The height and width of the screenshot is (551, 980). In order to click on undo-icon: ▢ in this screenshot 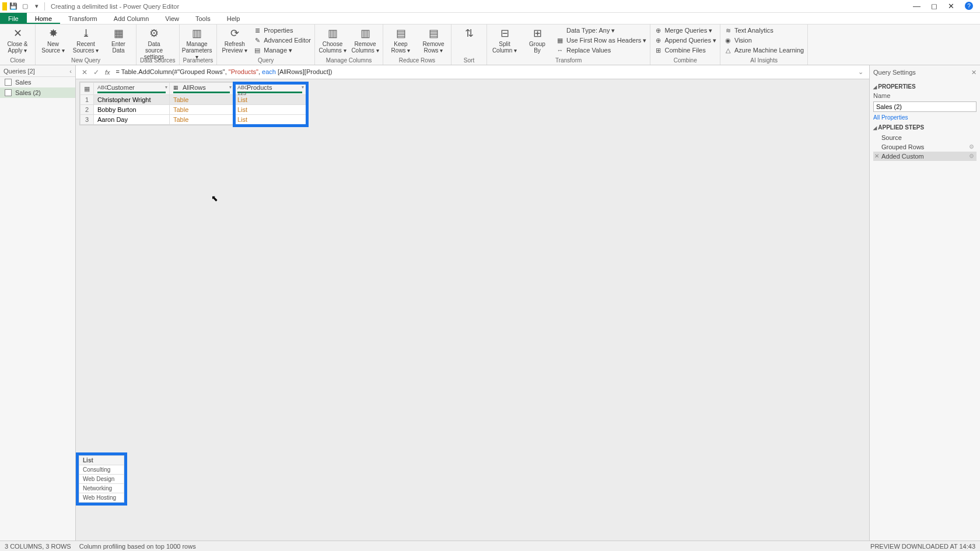, I will do `click(25, 6)`.